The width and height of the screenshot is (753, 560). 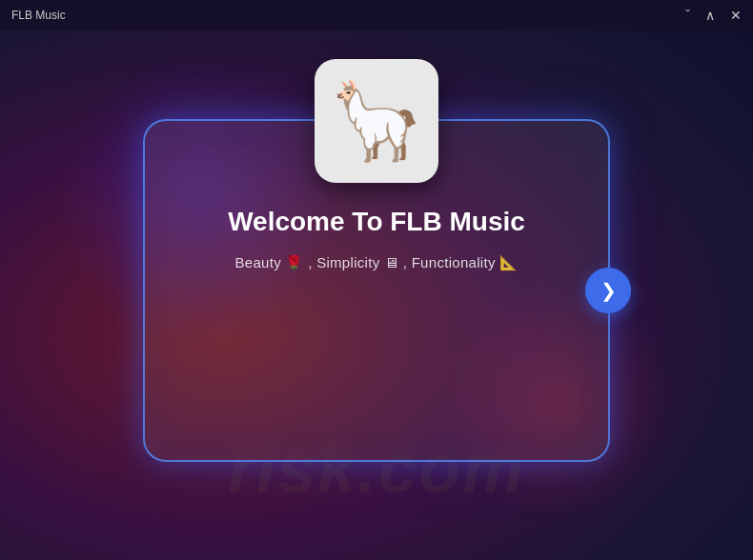 What do you see at coordinates (349, 15) in the screenshot?
I see `title-bar-title: FLB Music` at bounding box center [349, 15].